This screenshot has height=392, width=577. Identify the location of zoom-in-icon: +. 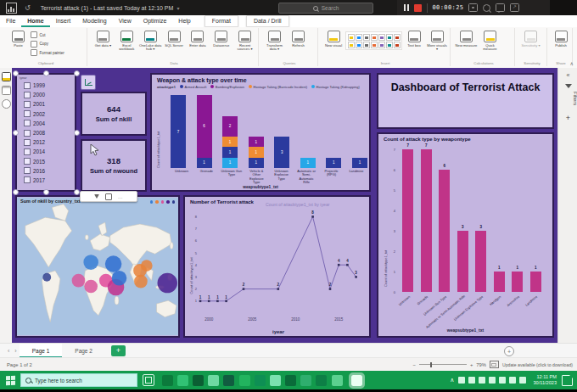
(472, 365).